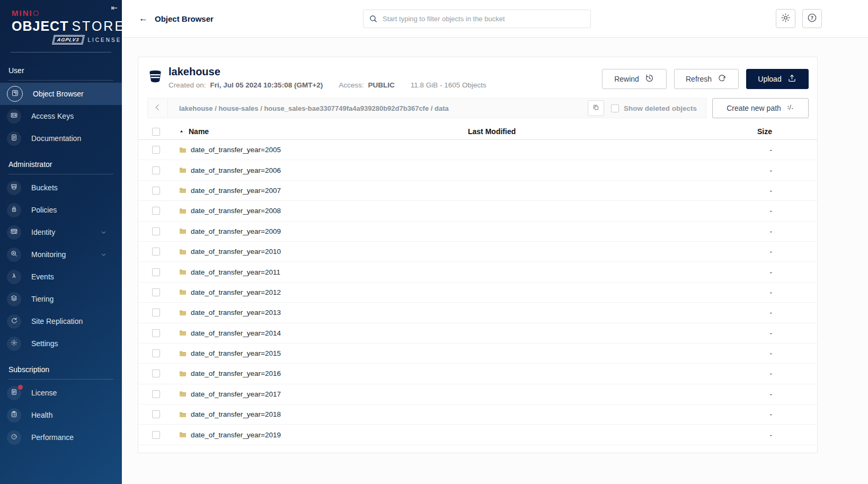 The width and height of the screenshot is (868, 484). I want to click on sidebar-item-policies: Policies, so click(61, 210).